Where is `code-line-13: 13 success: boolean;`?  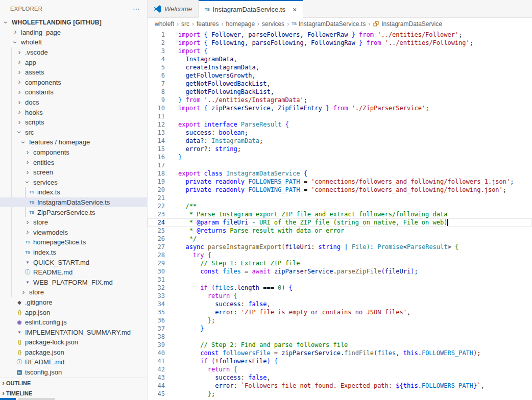
code-line-13: 13 success: boolean; is located at coordinates (340, 133).